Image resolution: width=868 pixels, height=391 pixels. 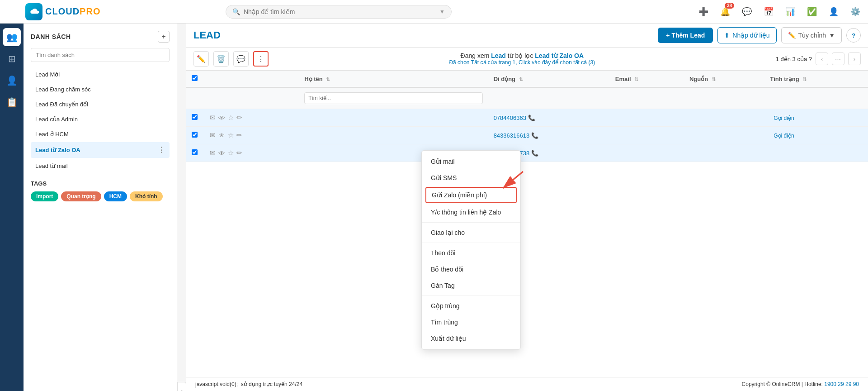 What do you see at coordinates (816, 118) in the screenshot?
I see `row1-status: Gọi điện` at bounding box center [816, 118].